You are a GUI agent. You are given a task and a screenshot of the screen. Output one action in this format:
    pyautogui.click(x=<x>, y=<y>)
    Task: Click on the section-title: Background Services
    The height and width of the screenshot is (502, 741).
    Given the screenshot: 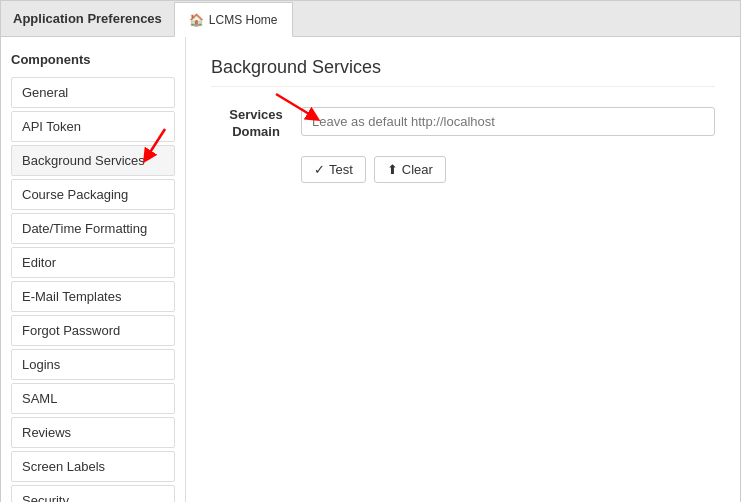 What is the action you would take?
    pyautogui.click(x=463, y=72)
    